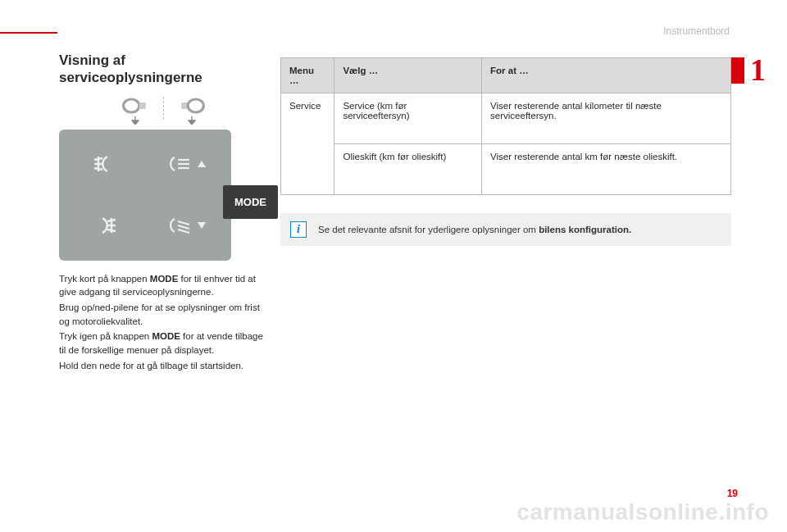 This screenshot has width=787, height=532. I want to click on chapter-number: 1, so click(757, 70).